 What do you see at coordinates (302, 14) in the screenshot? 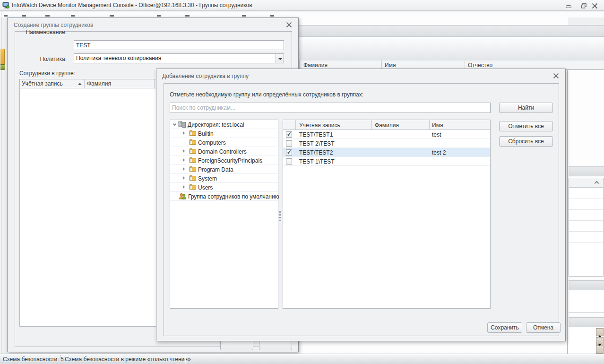
I see `menu-bar` at bounding box center [302, 14].